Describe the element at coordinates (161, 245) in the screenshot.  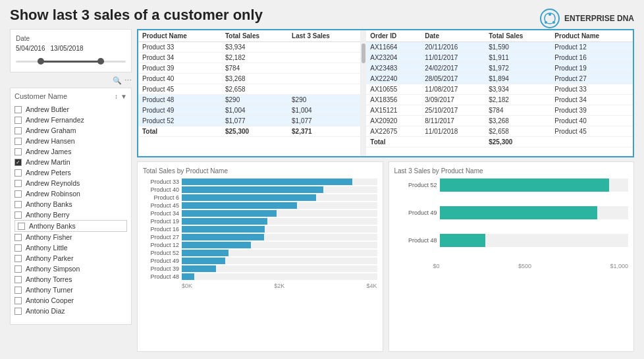
I see `bar-label: Product 12` at that location.